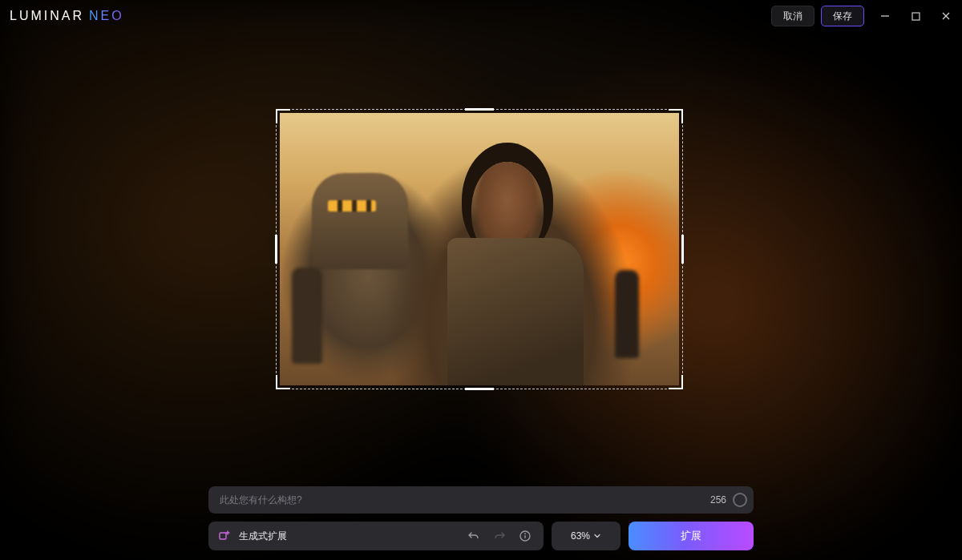  Describe the element at coordinates (946, 16) in the screenshot. I see `close-icon` at that location.